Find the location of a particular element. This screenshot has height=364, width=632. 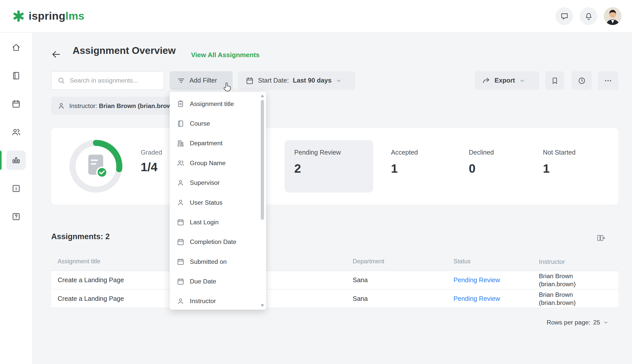

bell-icon is located at coordinates (588, 16).